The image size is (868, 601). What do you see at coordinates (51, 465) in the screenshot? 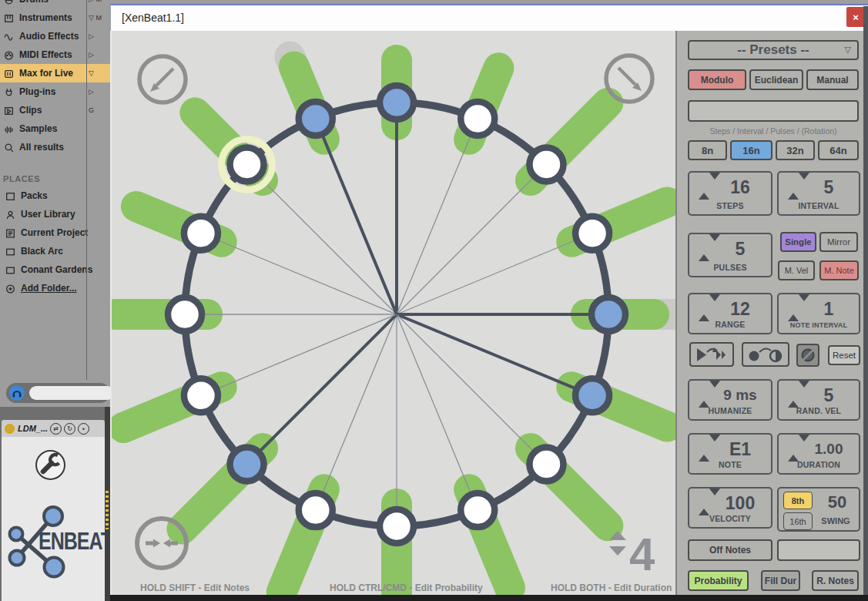
I see `wrench-icon` at bounding box center [51, 465].